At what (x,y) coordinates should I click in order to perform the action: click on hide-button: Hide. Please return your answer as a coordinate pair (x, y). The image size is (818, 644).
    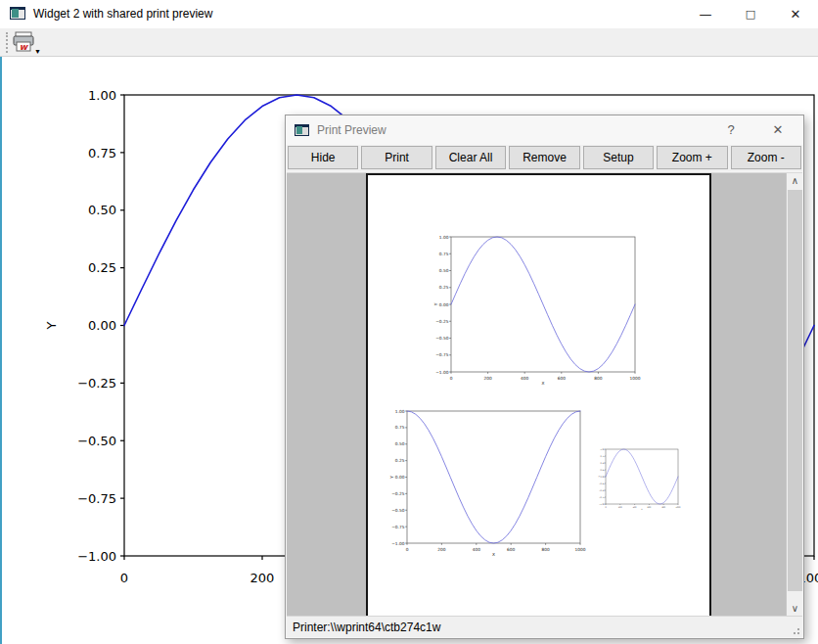
    Looking at the image, I should click on (323, 158).